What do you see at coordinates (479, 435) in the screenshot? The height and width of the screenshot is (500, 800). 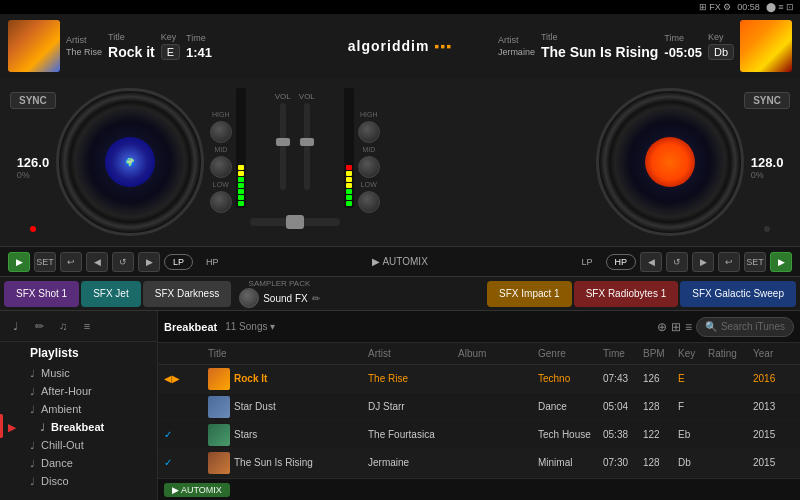 I see `table-row: ✓ Stars The Fourtasica Tech House 05:38 …` at bounding box center [479, 435].